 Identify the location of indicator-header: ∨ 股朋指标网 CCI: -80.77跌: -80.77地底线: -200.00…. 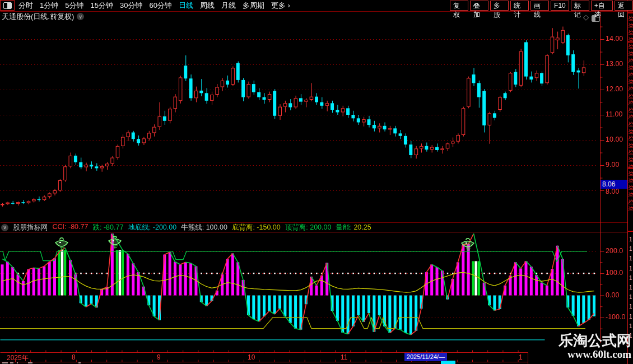
(186, 227).